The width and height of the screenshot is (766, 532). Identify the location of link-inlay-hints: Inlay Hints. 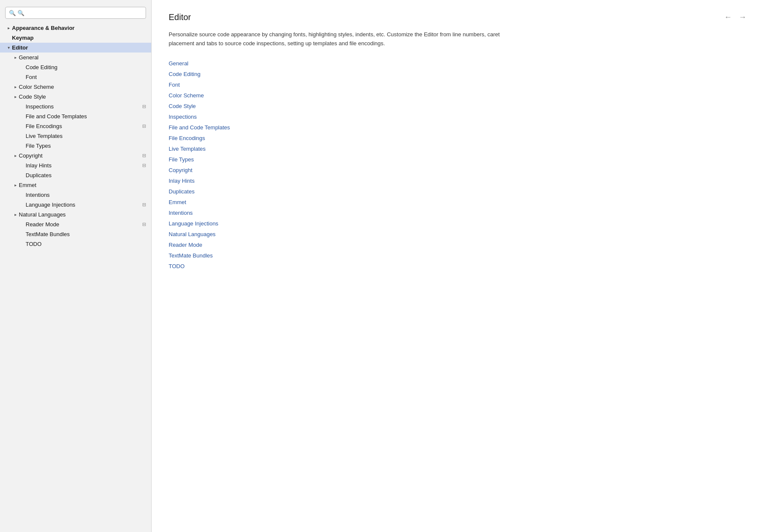
(459, 181).